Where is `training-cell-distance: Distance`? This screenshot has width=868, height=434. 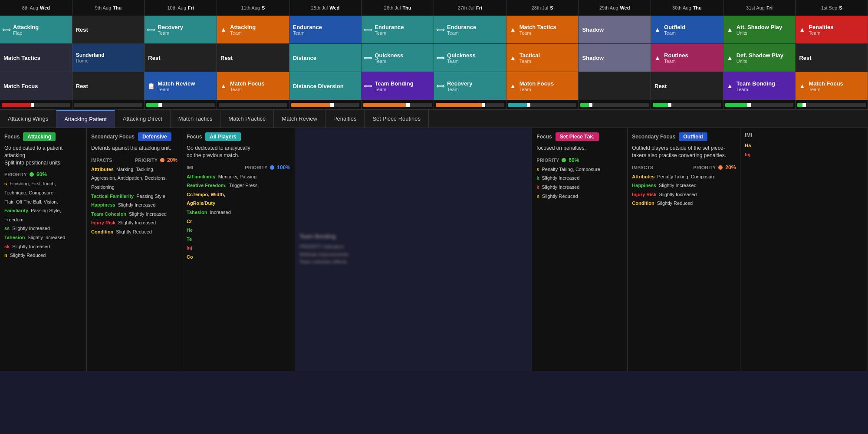 training-cell-distance: Distance is located at coordinates (326, 58).